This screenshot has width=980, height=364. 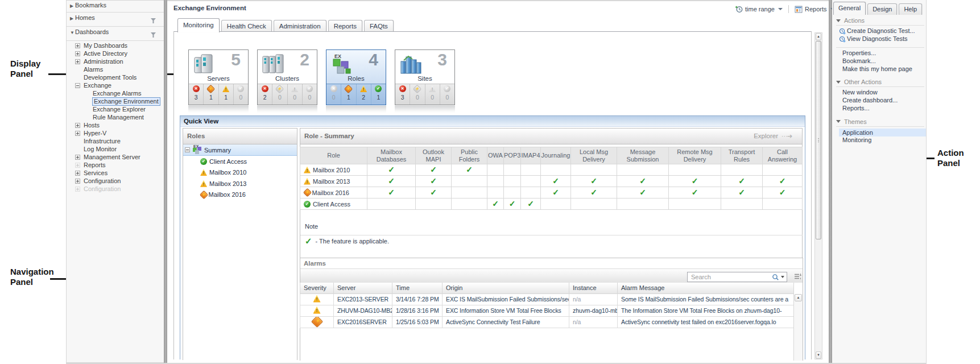 What do you see at coordinates (240, 184) in the screenshot?
I see `roles-tree-item-mailbox-2013: Mailbox 2013` at bounding box center [240, 184].